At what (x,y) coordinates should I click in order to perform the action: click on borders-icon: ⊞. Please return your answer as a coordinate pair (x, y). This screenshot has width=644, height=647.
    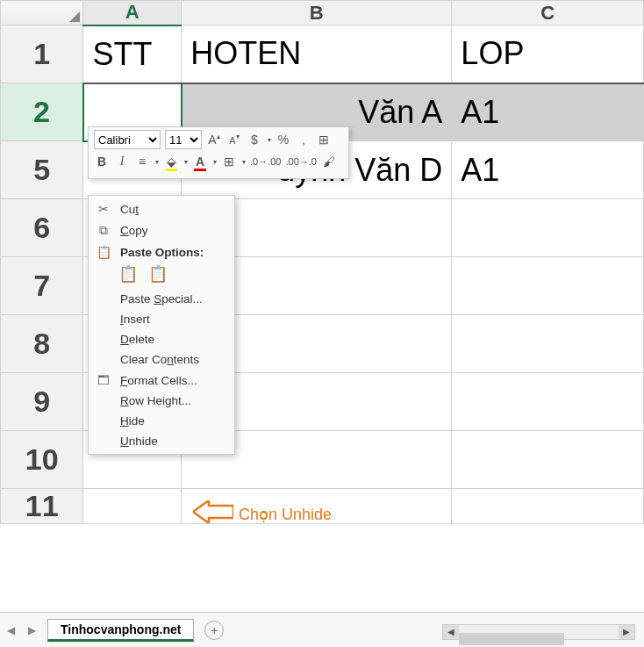
    Looking at the image, I should click on (229, 162).